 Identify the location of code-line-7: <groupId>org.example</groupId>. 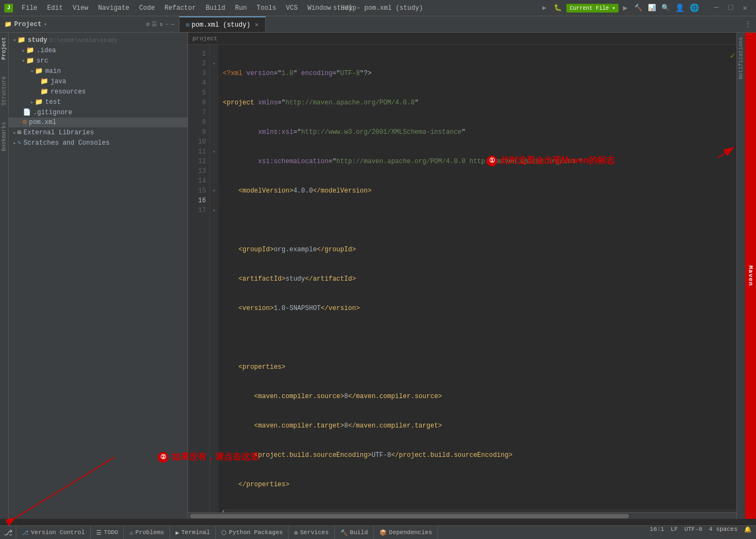
(479, 250).